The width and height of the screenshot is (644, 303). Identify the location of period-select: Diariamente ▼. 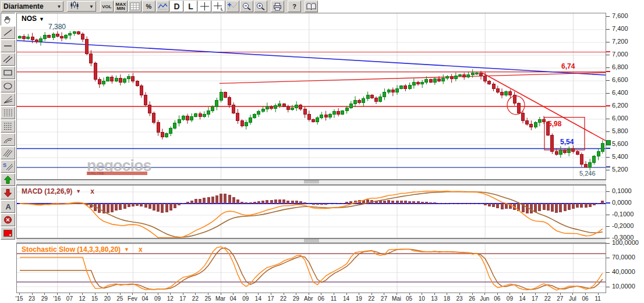
(33, 6).